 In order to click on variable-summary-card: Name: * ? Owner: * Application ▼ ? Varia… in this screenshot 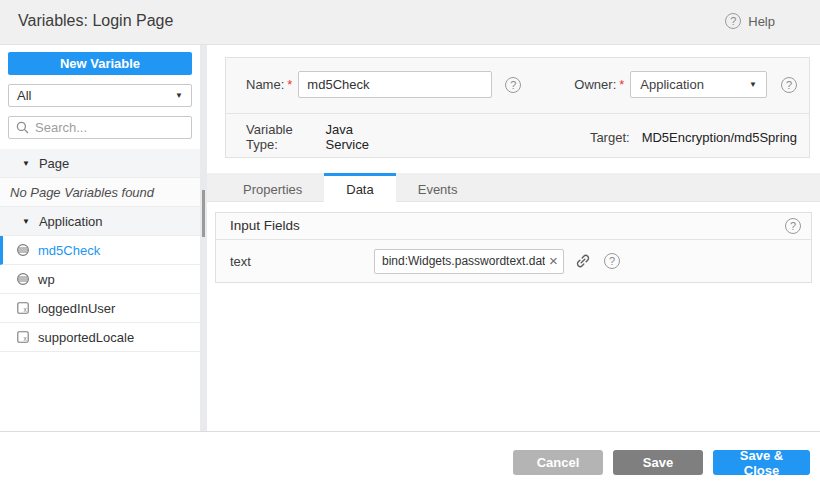, I will do `click(518, 108)`.